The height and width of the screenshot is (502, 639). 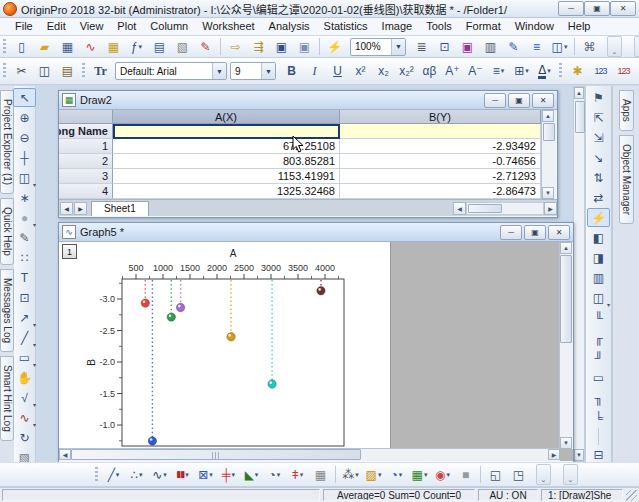 What do you see at coordinates (7, 142) in the screenshot?
I see `tab-project-explorer: Project Explorer (1)` at bounding box center [7, 142].